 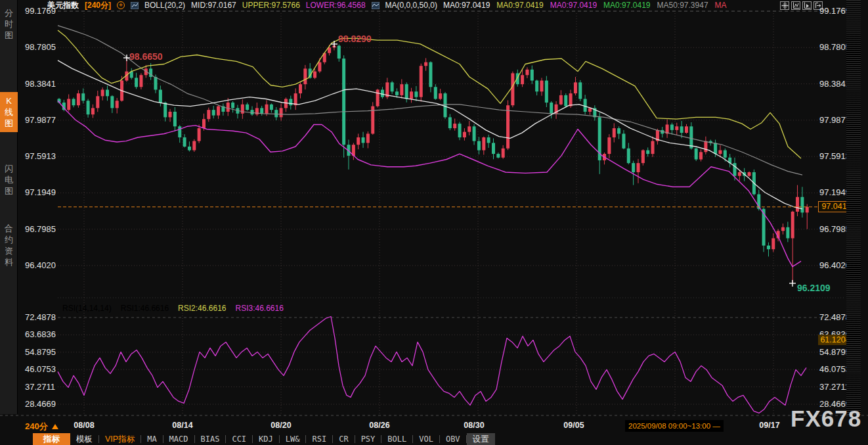 I want to click on svg-text: 98.8290, so click(x=355, y=39).